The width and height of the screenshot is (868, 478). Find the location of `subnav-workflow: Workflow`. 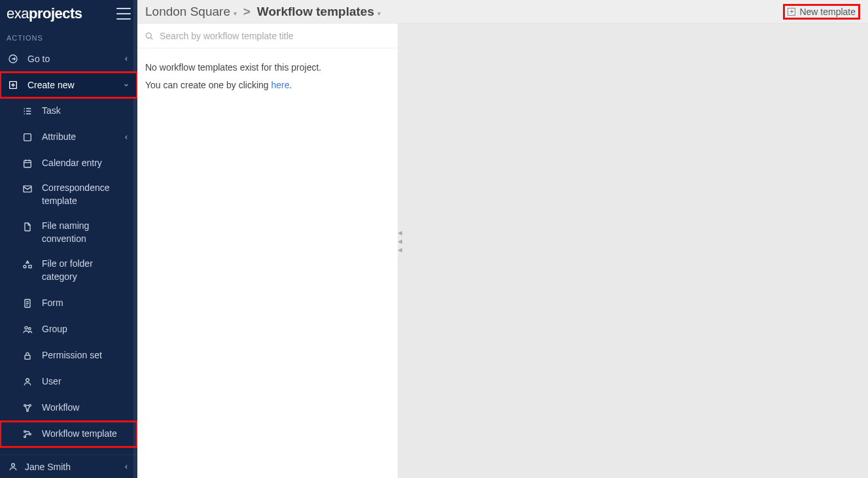

subnav-workflow: Workflow is located at coordinates (69, 408).